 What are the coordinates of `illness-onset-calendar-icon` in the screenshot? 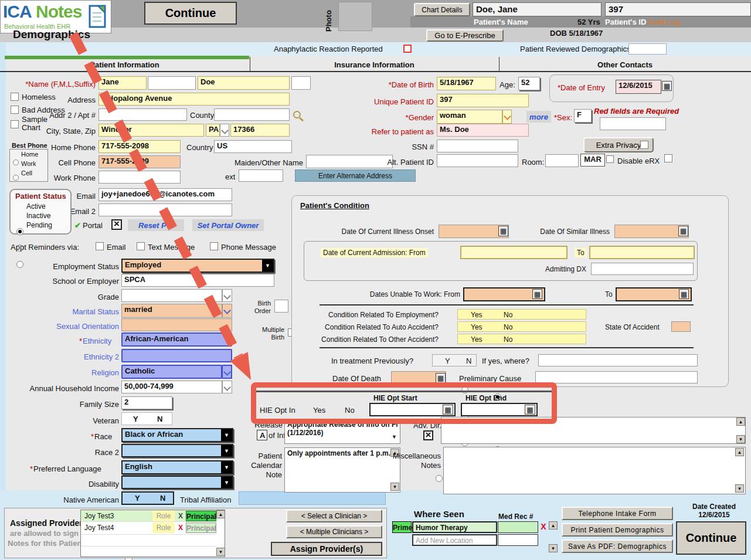 It's located at (503, 231).